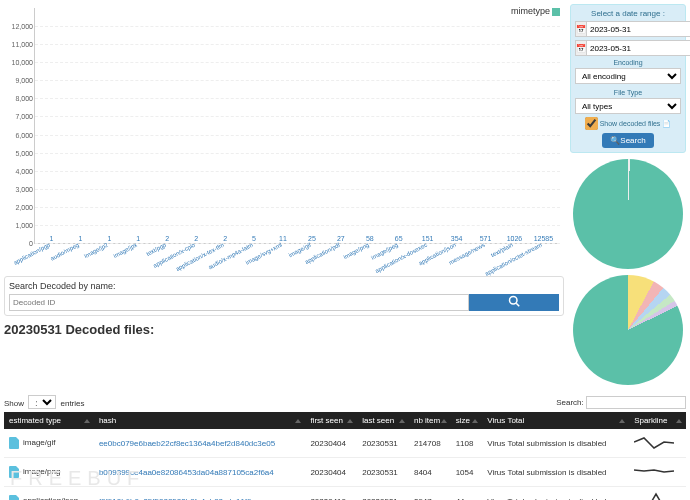  What do you see at coordinates (176, 499) in the screenshot?
I see `hash-link: f9f918b6b0a35f5822523b8fc4eb82cda11f9` at bounding box center [176, 499].